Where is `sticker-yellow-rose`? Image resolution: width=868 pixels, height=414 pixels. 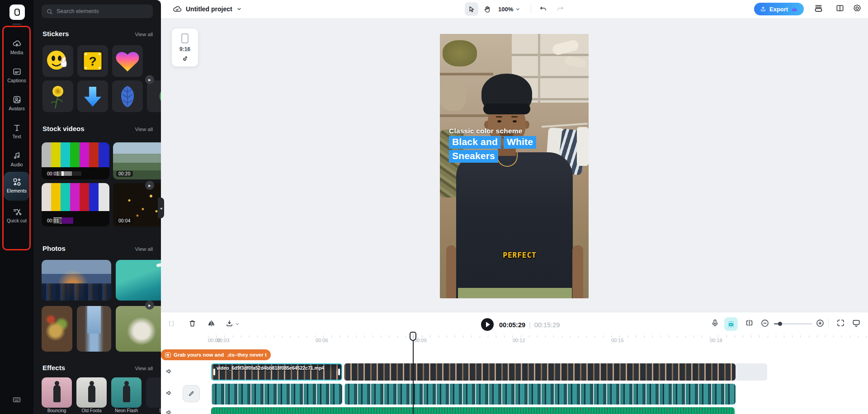 sticker-yellow-rose is located at coordinates (58, 96).